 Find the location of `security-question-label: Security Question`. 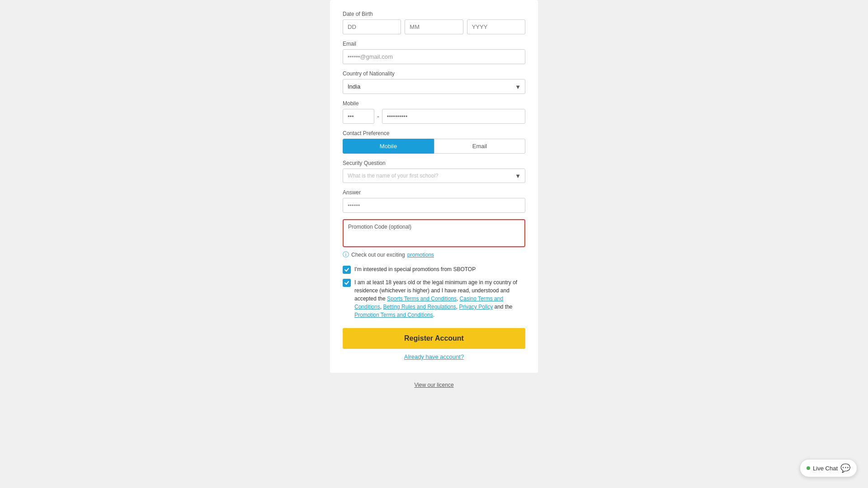

security-question-label: Security Question is located at coordinates (434, 163).